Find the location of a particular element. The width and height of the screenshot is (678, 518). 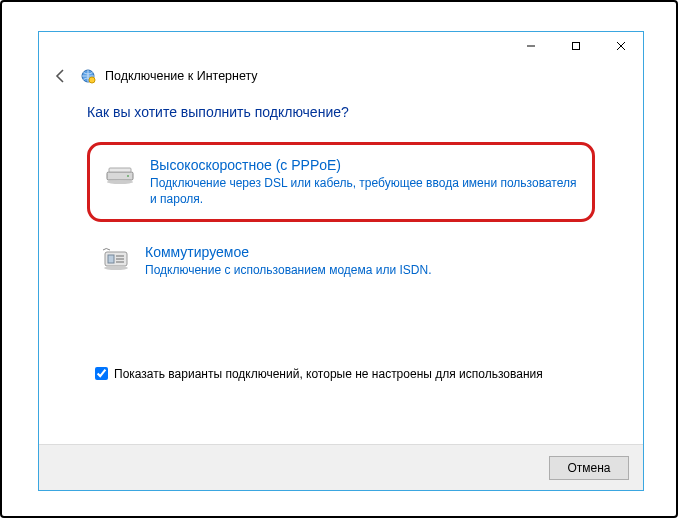

titlebar is located at coordinates (341, 47).